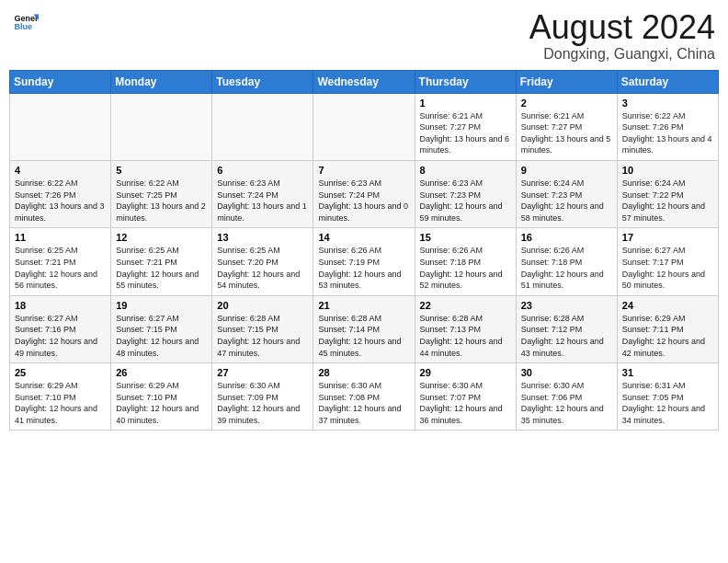  Describe the element at coordinates (566, 103) in the screenshot. I see `day-number: 2` at that location.